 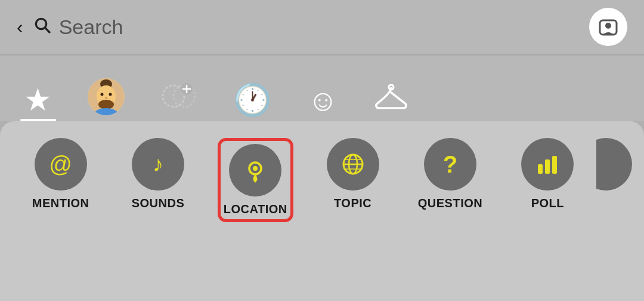 What do you see at coordinates (353, 164) in the screenshot?
I see `globe-icon` at bounding box center [353, 164].